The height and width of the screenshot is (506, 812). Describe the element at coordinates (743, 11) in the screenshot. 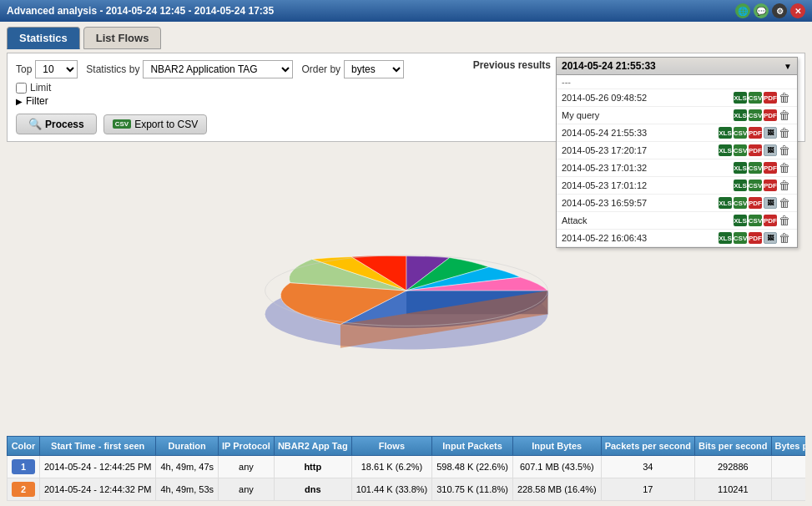

I see `globe-icon: 🌐` at that location.